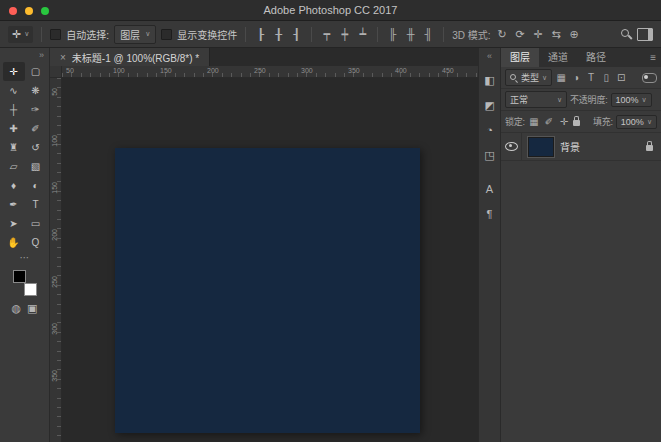 The image size is (661, 442). I want to click on history-brush-tool-icon: ↺, so click(36, 148).